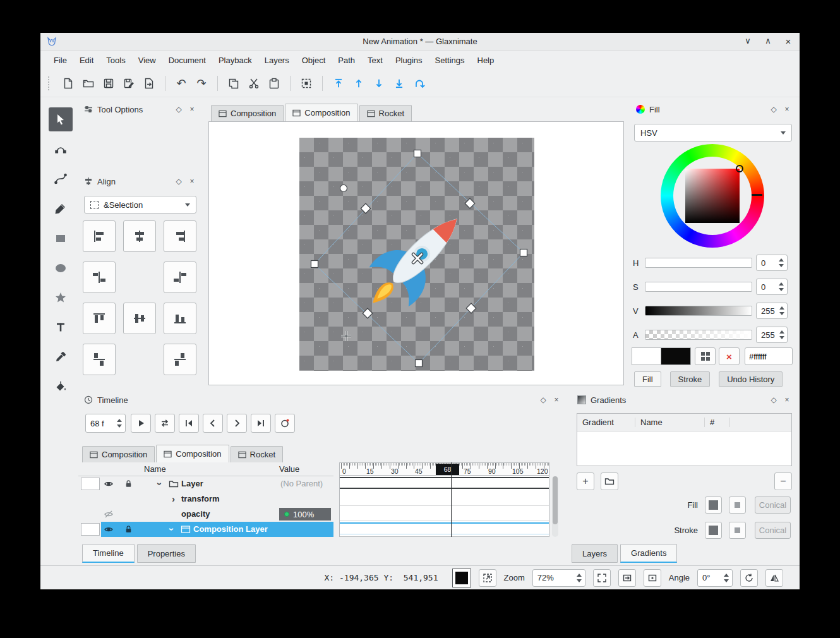 Image resolution: width=840 pixels, height=638 pixels. Describe the element at coordinates (445, 469) in the screenshot. I see `timeline-ruler: 0 15 30 45 68 75 90 105 120` at that location.